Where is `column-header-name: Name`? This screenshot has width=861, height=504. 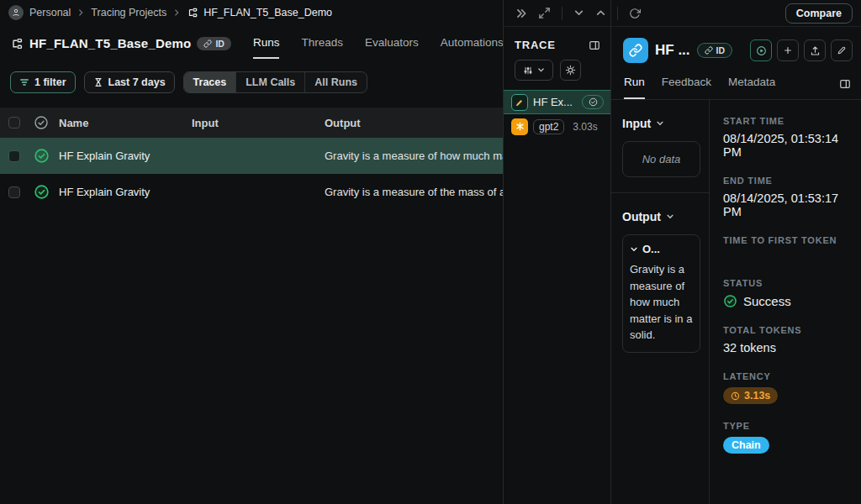 column-header-name: Name is located at coordinates (125, 123).